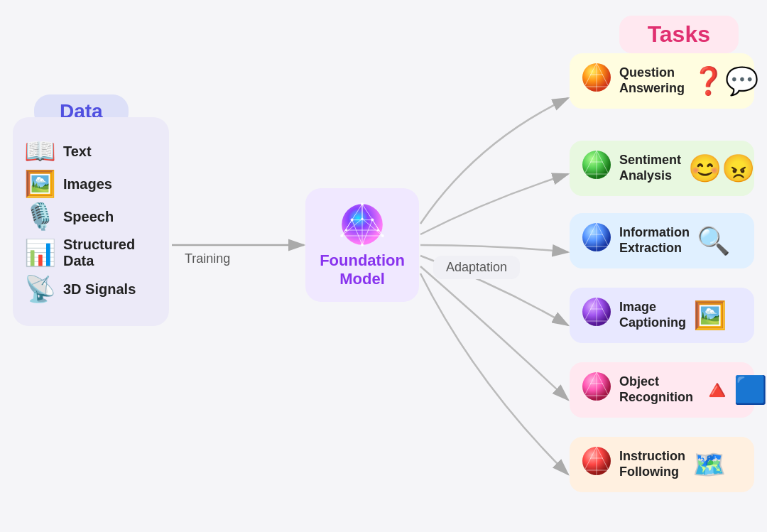  What do you see at coordinates (662, 241) in the screenshot?
I see `task-information-extraction: InformationExtraction 🔍` at bounding box center [662, 241].